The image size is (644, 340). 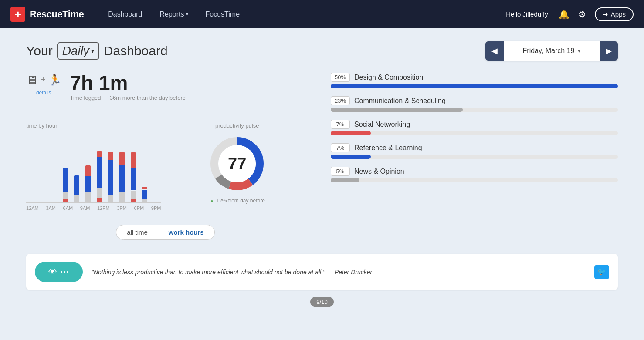 What do you see at coordinates (53, 272) in the screenshot?
I see `eye-icon: 👁` at bounding box center [53, 272].